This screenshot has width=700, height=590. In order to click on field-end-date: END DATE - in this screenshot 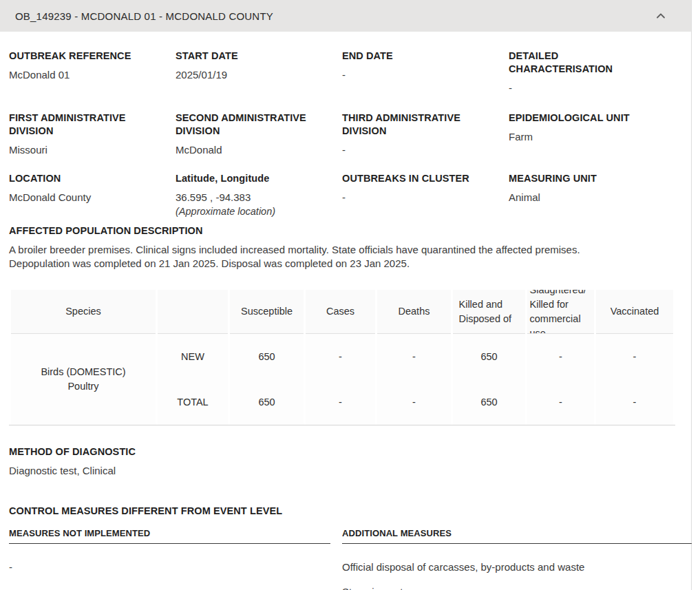, I will do `click(425, 72)`.